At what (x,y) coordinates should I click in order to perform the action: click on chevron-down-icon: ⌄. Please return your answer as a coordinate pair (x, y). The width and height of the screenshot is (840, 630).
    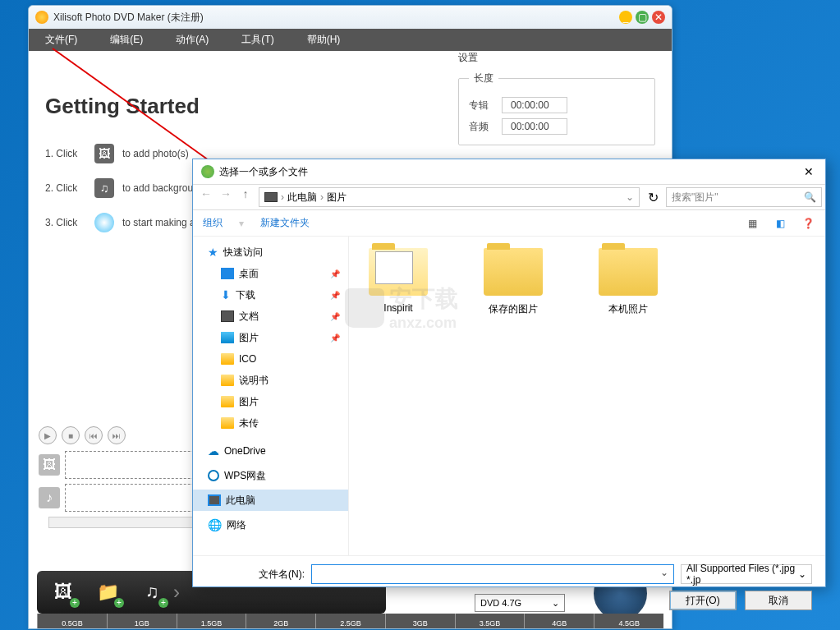
    Looking at the image, I should click on (802, 574).